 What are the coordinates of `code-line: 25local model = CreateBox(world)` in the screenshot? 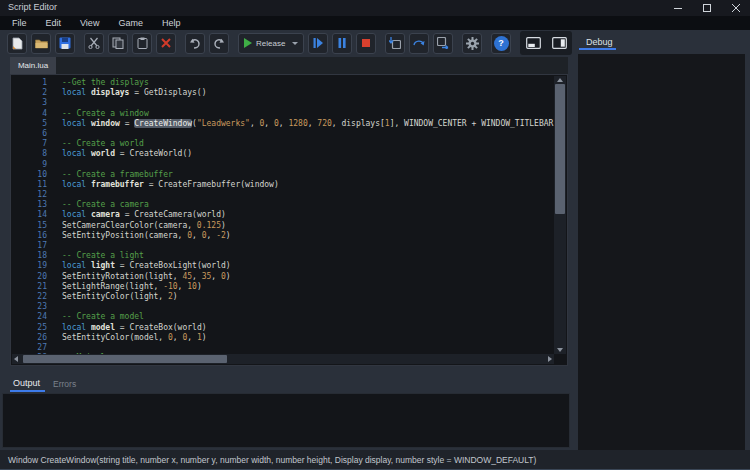 It's located at (282, 328).